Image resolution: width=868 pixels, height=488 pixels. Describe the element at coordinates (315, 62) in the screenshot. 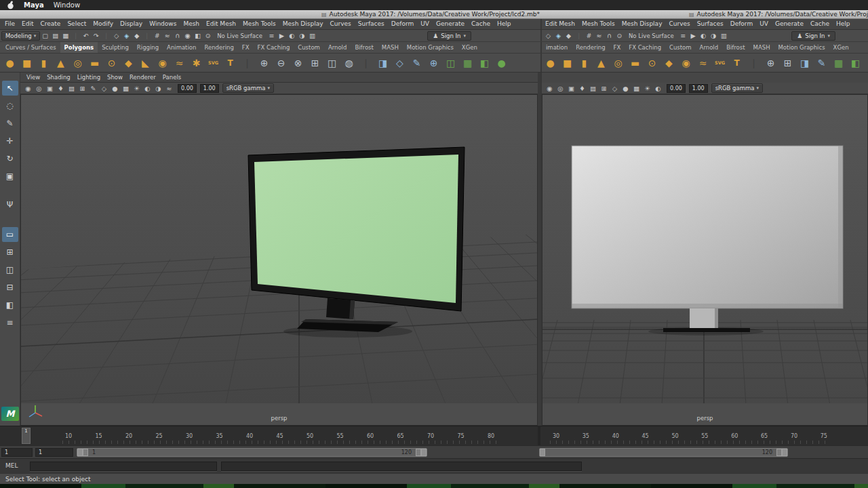

I see `combine-icon: ⊞` at that location.